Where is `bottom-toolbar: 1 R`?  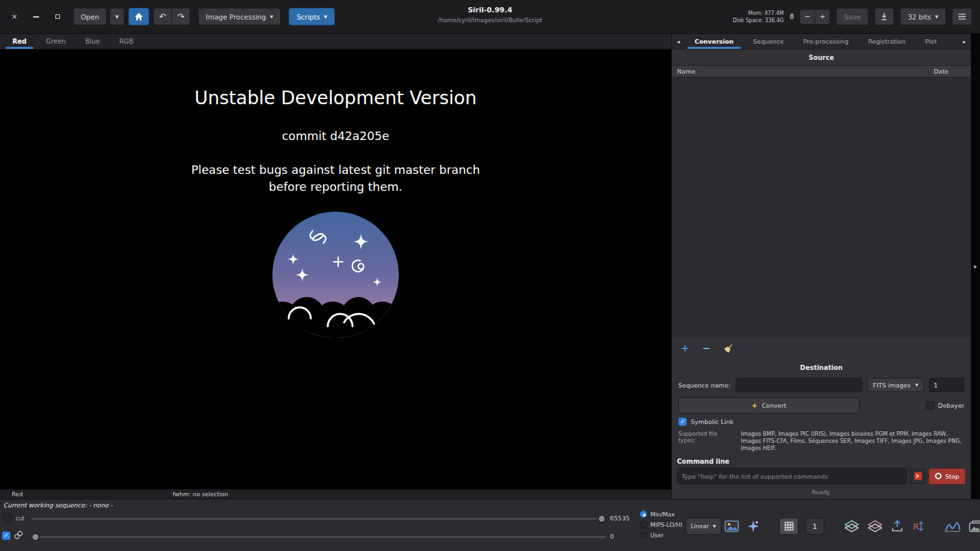 bottom-toolbar: 1 R is located at coordinates (852, 526).